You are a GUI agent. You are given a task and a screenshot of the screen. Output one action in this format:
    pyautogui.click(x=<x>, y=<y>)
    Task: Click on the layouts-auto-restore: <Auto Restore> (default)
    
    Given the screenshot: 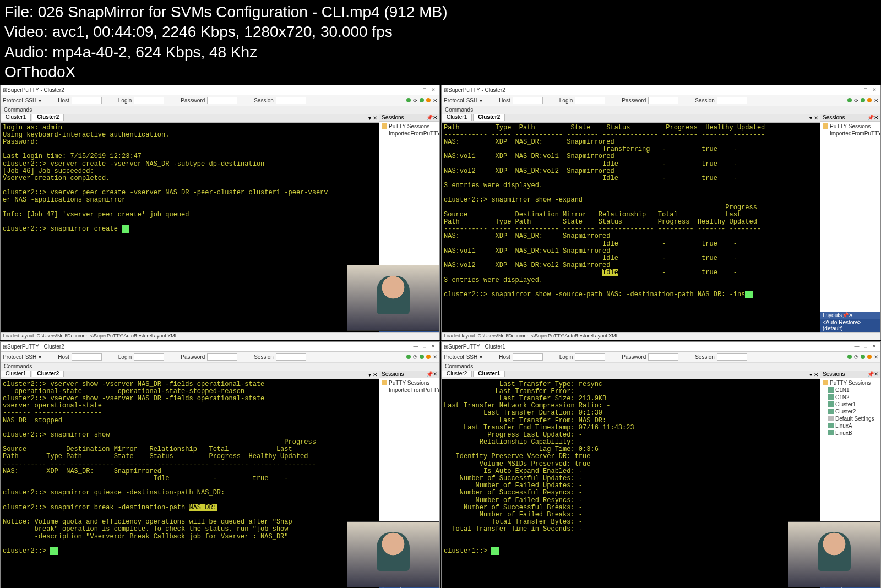 What is the action you would take?
    pyautogui.click(x=850, y=325)
    